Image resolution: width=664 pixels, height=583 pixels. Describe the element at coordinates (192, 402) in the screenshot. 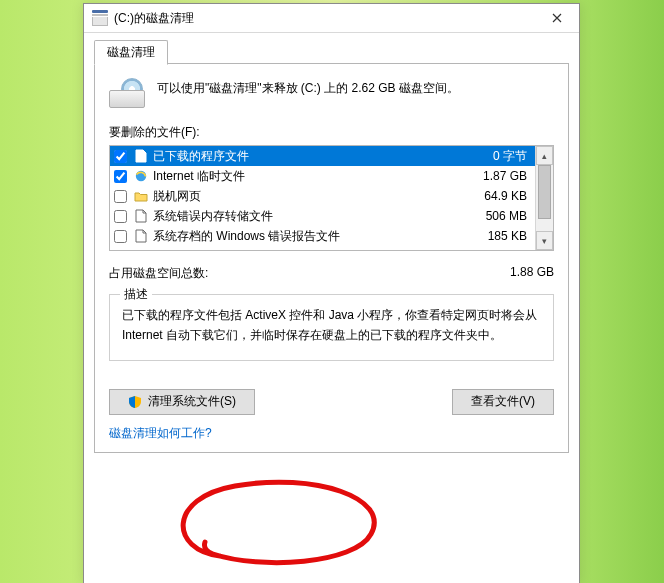

I see `clean-system-files-label: 清理系统文件(S)` at that location.